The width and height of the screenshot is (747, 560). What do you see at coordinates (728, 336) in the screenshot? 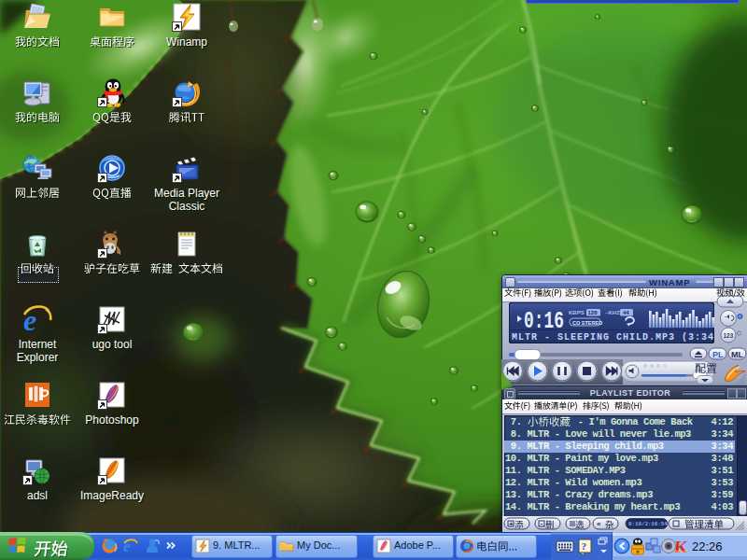
I see `svg-text: 123` at bounding box center [728, 336].